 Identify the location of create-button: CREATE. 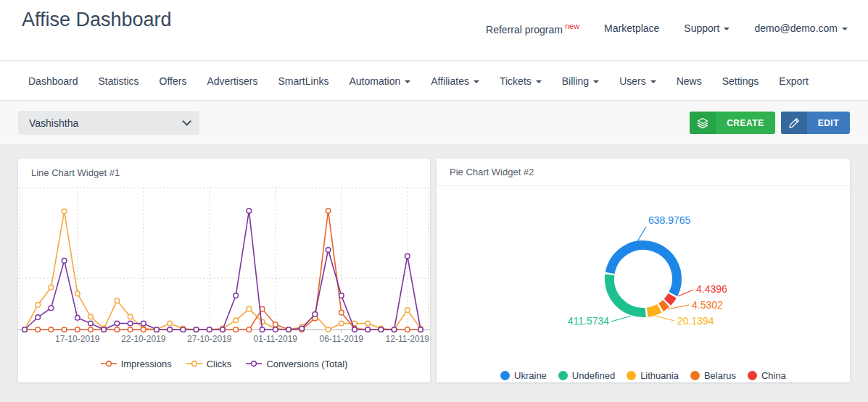
(732, 123).